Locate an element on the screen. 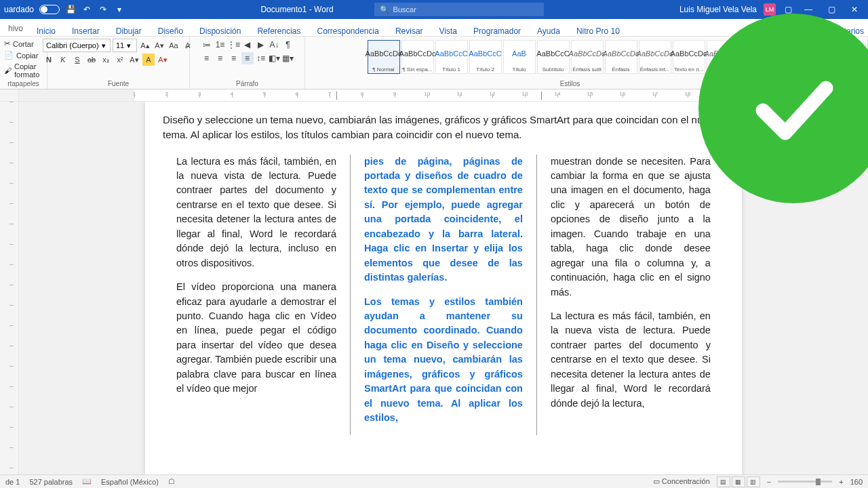 This screenshot has width=868, height=488. style-t-tulo: AaBTítulo is located at coordinates (519, 57).